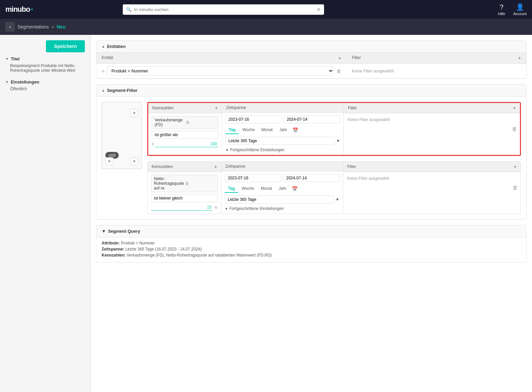 The image size is (532, 392). I want to click on entities-collapse-icon: ▲, so click(103, 46).